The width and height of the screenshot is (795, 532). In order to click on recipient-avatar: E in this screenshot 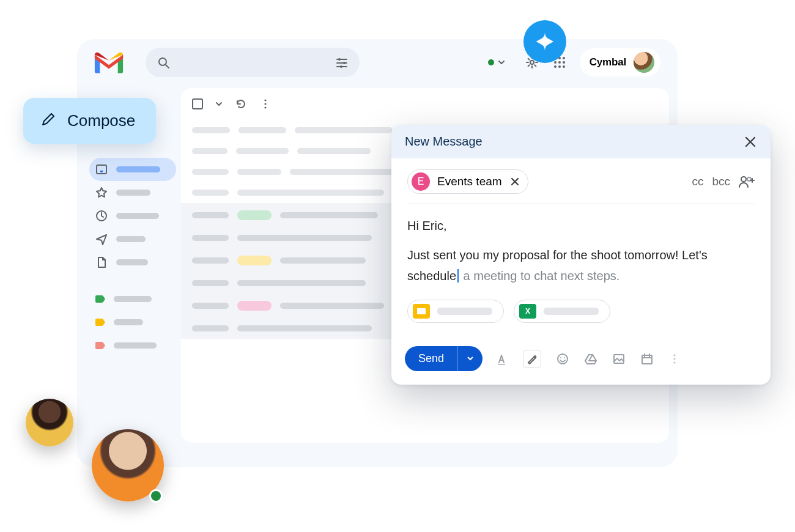, I will do `click(421, 182)`.